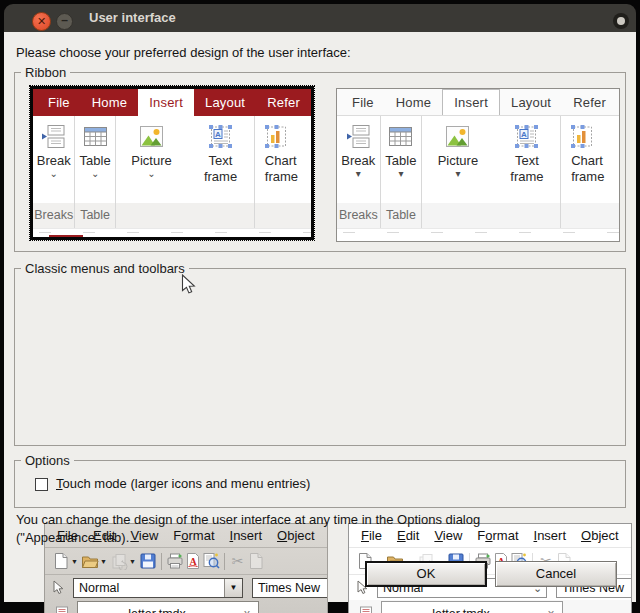  What do you see at coordinates (498, 536) in the screenshot?
I see `menu-format: Format` at bounding box center [498, 536].